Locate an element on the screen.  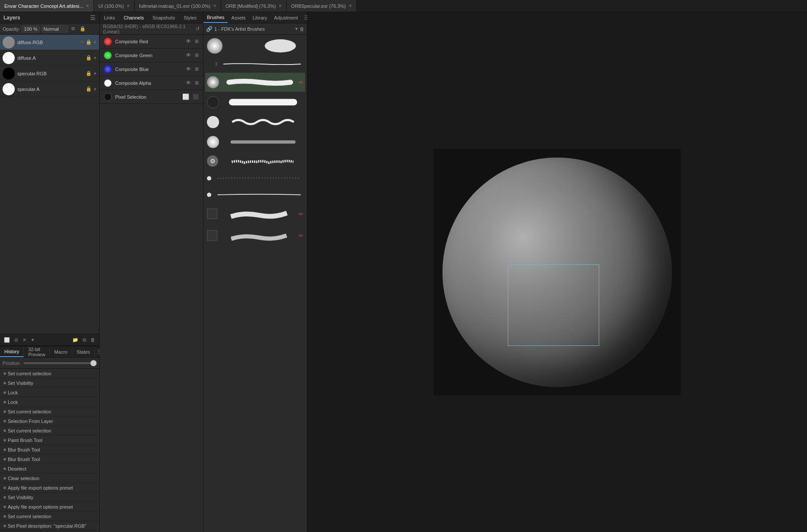
layer-pen-icon: ✏ is located at coordinates (82, 42).